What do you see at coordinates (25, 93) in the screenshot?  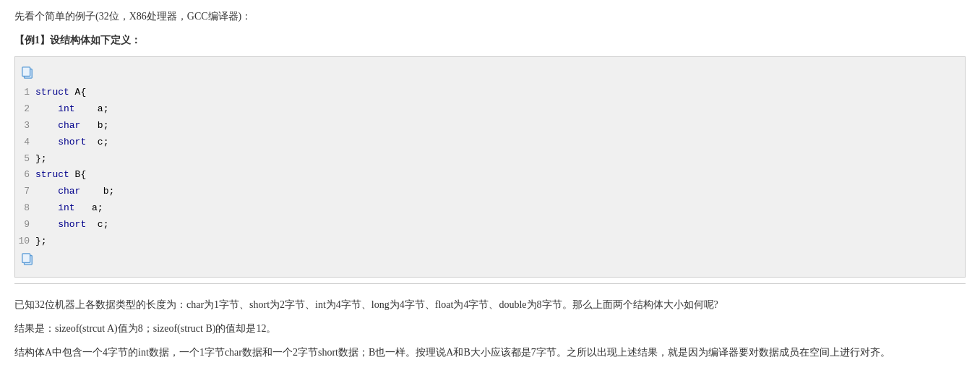 I see `line-num-1: 1` at bounding box center [25, 93].